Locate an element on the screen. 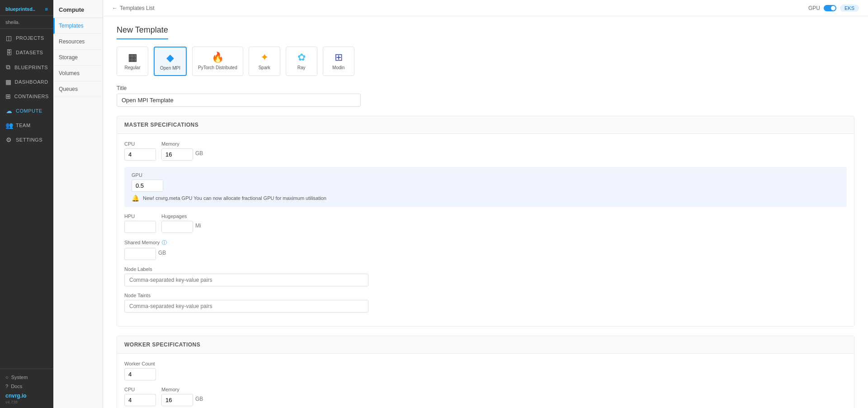 Image resolution: width=868 pixels, height=408 pixels. hpu-label: HPU is located at coordinates (140, 216).